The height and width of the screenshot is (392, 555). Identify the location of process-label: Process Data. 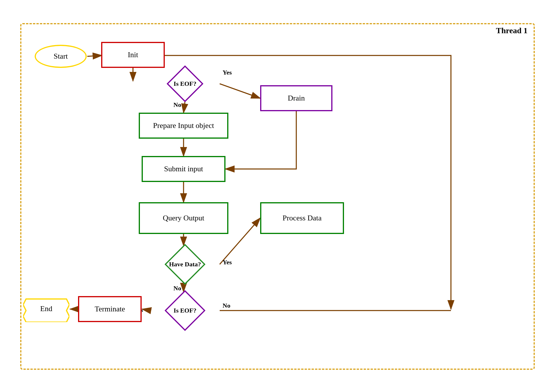
(302, 218).